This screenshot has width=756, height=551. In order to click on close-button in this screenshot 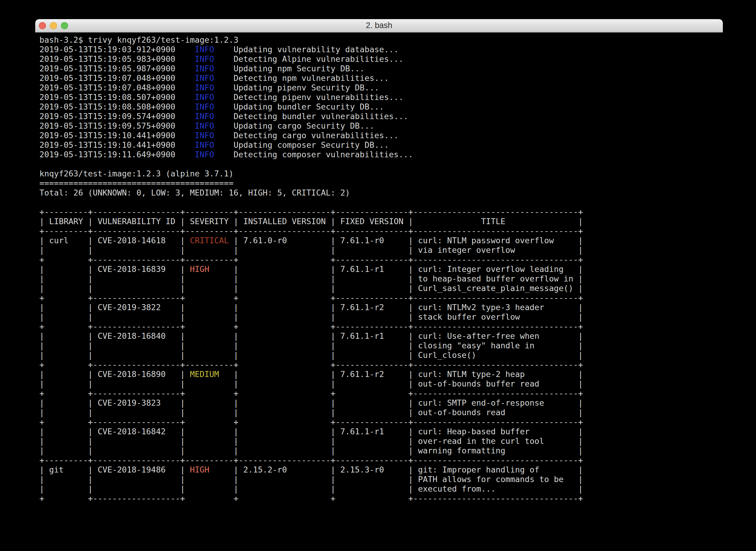, I will do `click(42, 26)`.